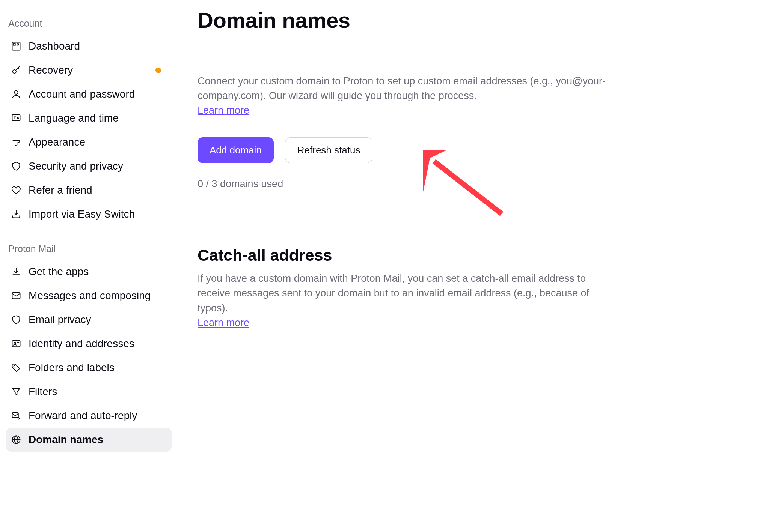  Describe the element at coordinates (16, 272) in the screenshot. I see `download-icon` at that location.